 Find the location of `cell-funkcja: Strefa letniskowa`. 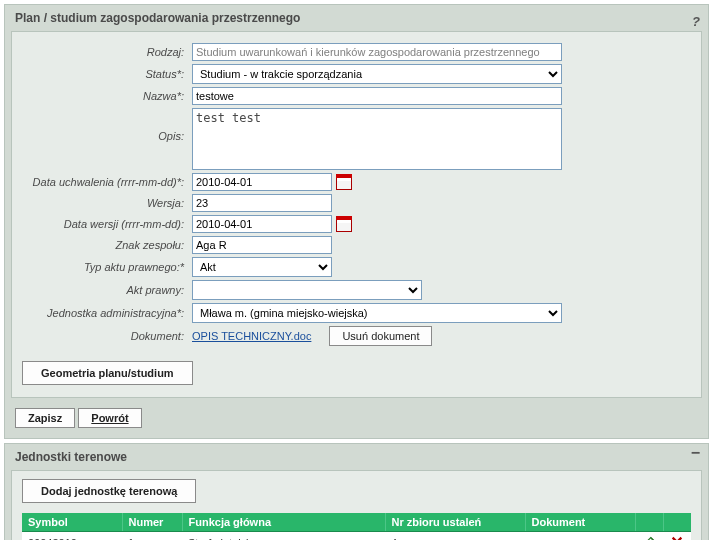

cell-funkcja: Strefa letniskowa is located at coordinates (284, 536).